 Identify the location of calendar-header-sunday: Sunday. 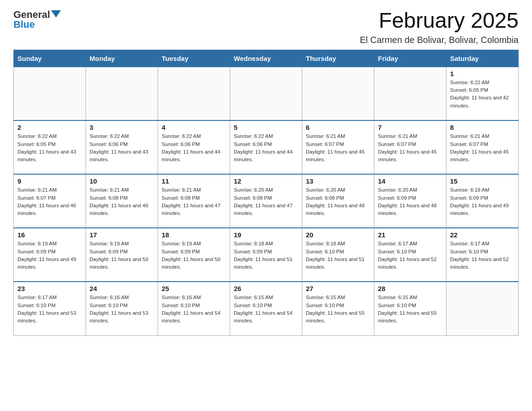
(50, 58).